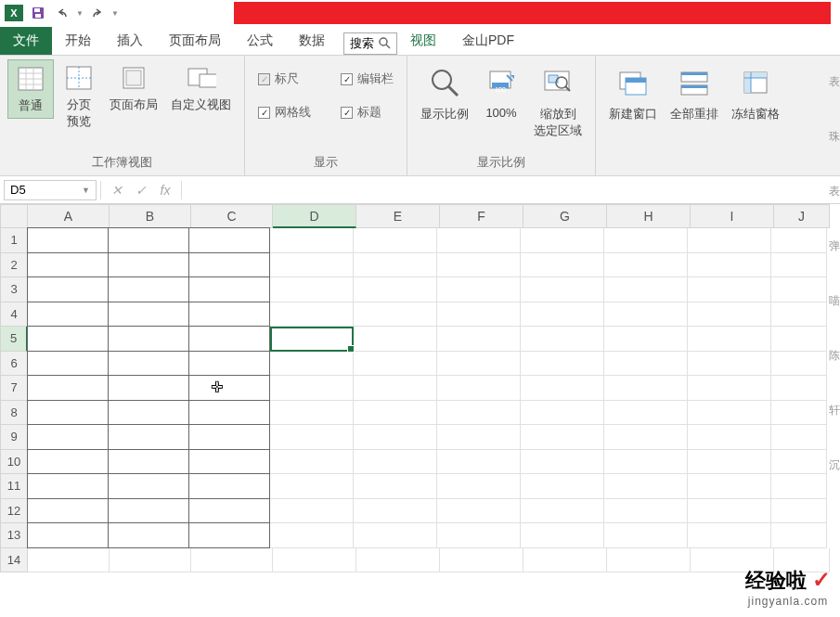 This screenshot has width=840, height=617. What do you see at coordinates (482, 216) in the screenshot?
I see `column-header-F: F` at bounding box center [482, 216].